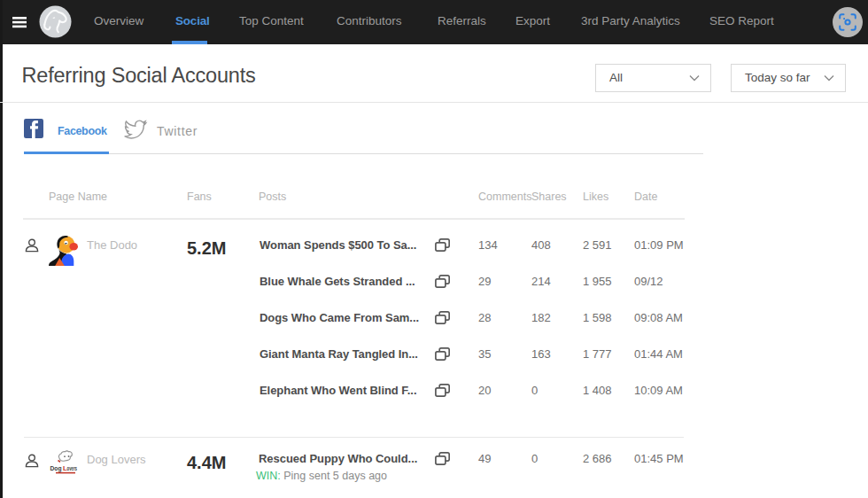 This screenshot has height=498, width=868. I want to click on svg-text: overs, so click(73, 468).